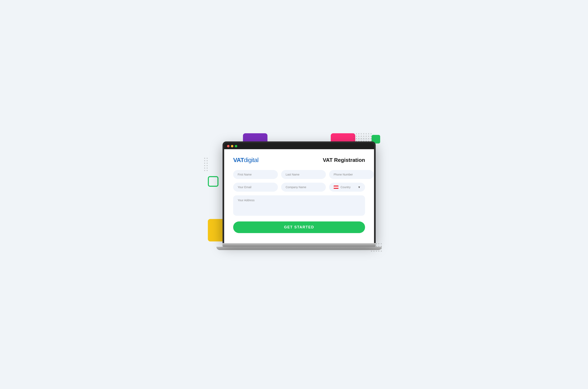  Describe the element at coordinates (299, 245) in the screenshot. I see `laptop-bottom` at that location.